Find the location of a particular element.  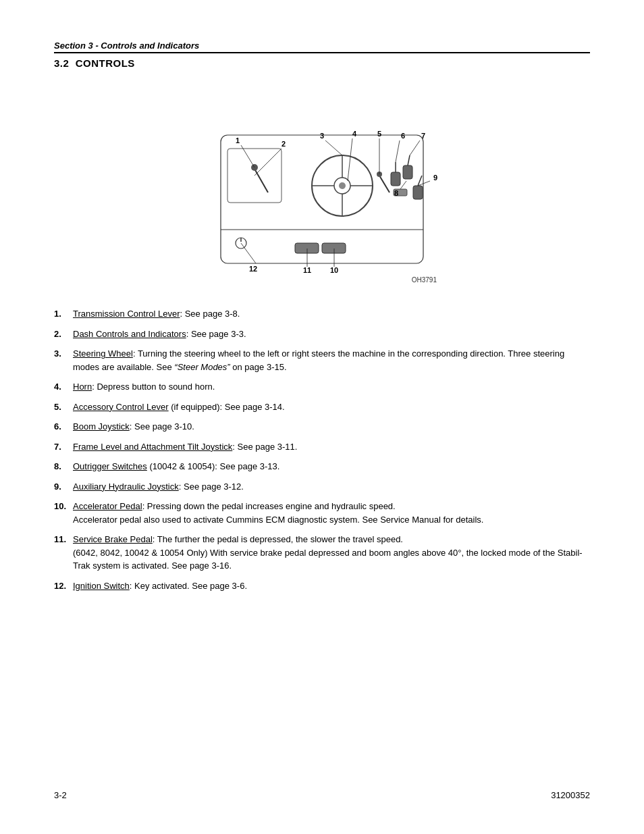

item-link-2: Dash Controls and Indicators is located at coordinates (130, 334).